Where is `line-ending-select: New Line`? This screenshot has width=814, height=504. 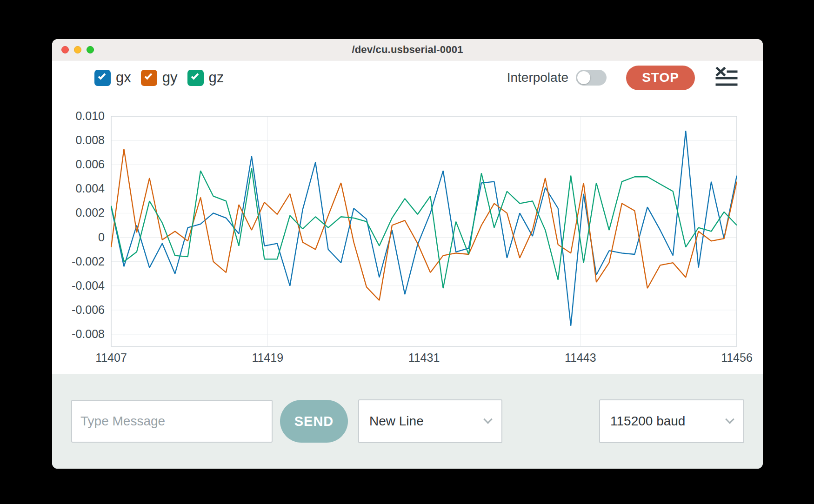 line-ending-select: New Line is located at coordinates (430, 421).